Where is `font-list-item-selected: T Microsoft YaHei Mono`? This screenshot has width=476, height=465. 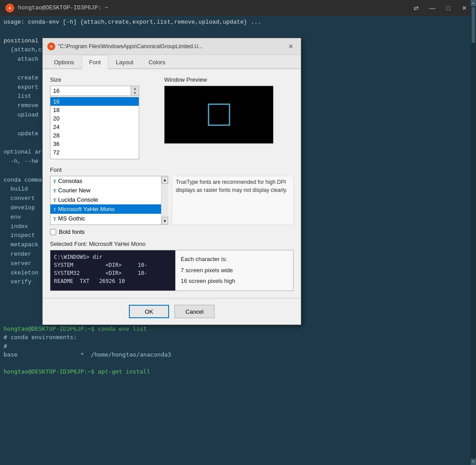 font-list-item-selected: T Microsoft YaHei Mono is located at coordinates (109, 209).